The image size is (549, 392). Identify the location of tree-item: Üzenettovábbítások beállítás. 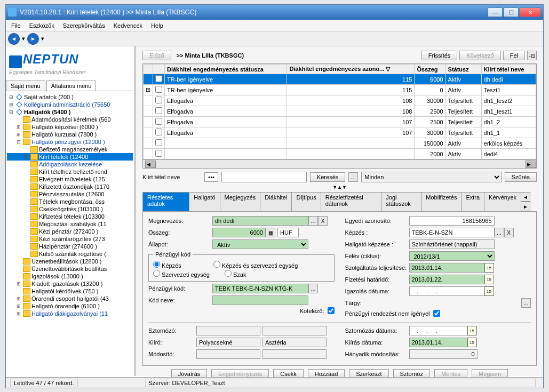
(70, 269).